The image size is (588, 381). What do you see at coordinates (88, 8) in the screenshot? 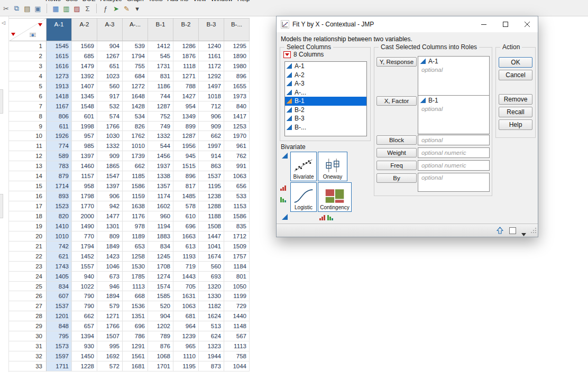
I see `summary-icon: Σ` at bounding box center [88, 8].